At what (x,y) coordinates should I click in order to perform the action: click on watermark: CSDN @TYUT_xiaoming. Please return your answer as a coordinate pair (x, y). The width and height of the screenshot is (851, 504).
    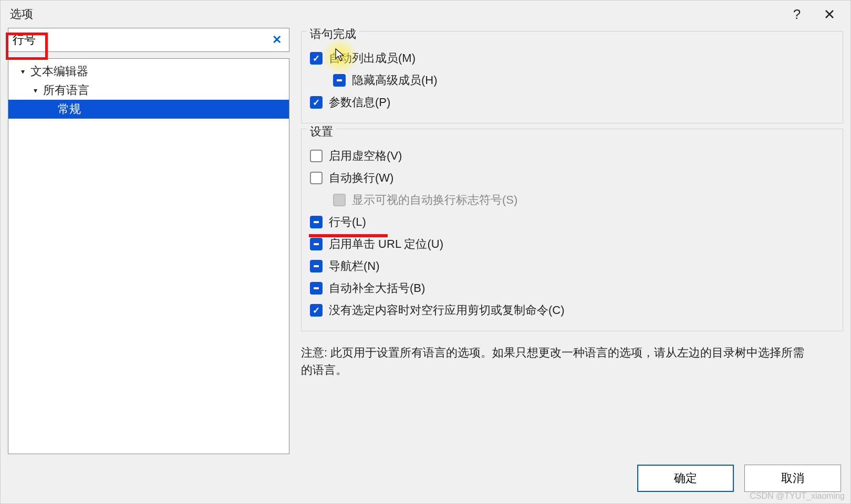
    Looking at the image, I should click on (797, 496).